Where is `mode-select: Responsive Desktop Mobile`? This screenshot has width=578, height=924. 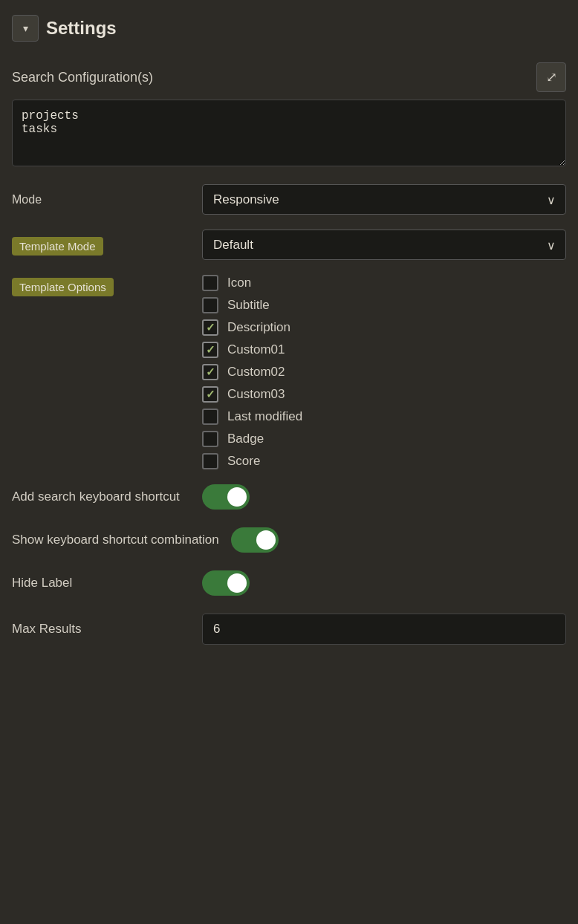 mode-select: Responsive Desktop Mobile is located at coordinates (384, 199).